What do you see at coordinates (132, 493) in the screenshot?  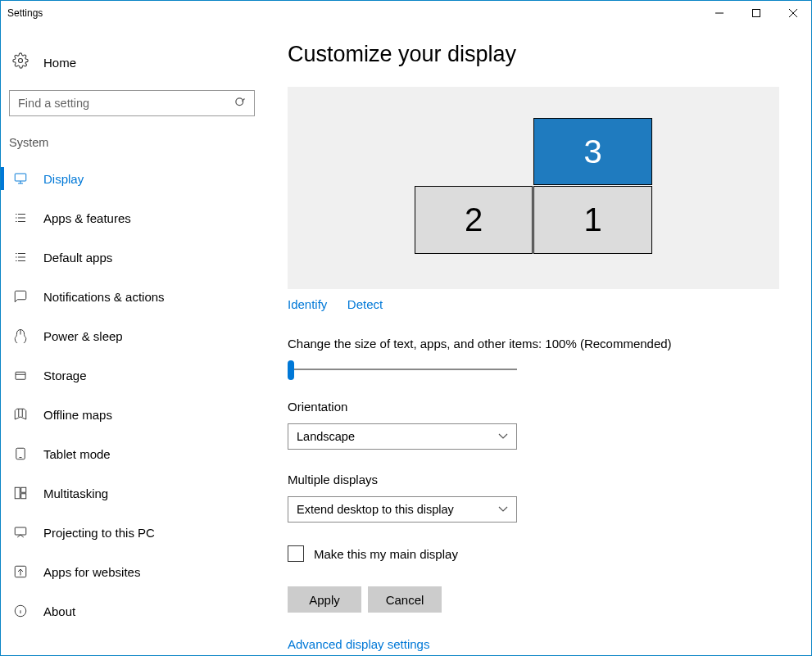 I see `sidebar-item-multitasking: Multitasking` at bounding box center [132, 493].